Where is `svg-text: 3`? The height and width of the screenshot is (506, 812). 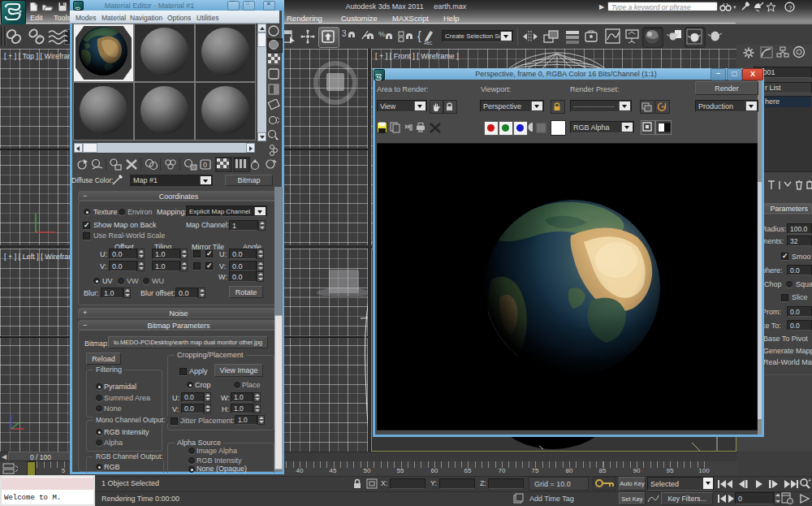 svg-text: 3 is located at coordinates (344, 34).